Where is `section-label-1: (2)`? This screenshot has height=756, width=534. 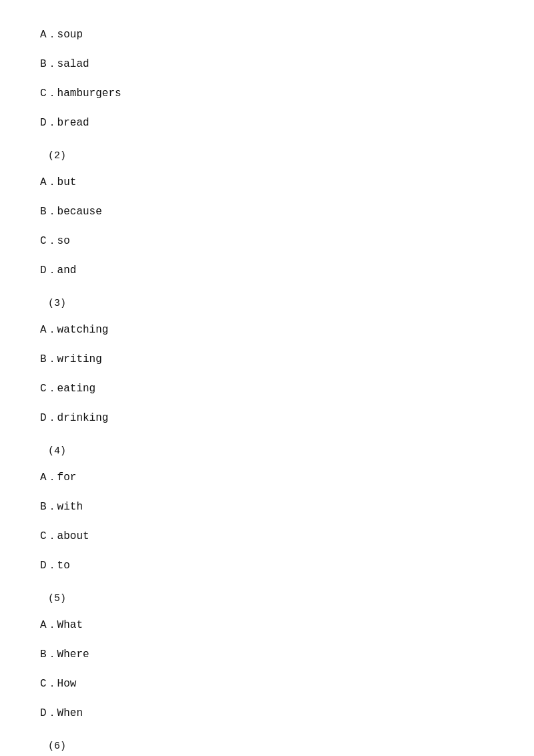 section-label-1: (2) is located at coordinates (271, 156).